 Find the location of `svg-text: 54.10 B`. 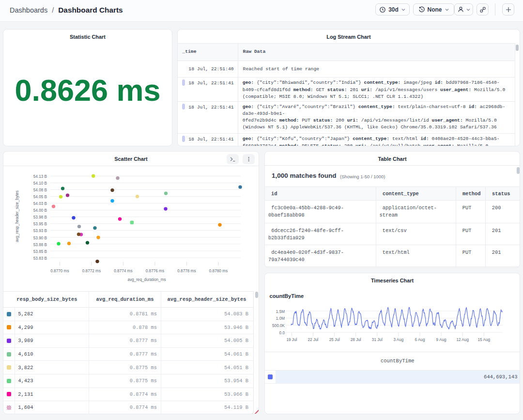

svg-text: 54.10 B is located at coordinates (41, 183).